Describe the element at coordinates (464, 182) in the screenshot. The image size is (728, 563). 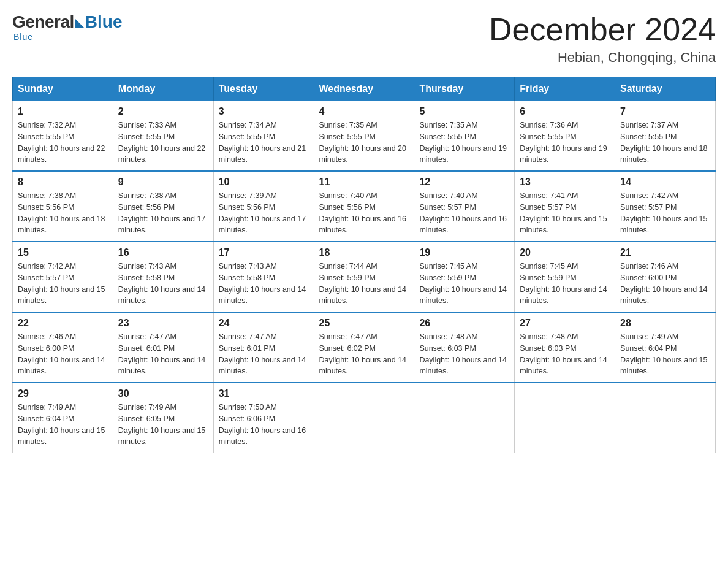
I see `day-number: 12` at that location.